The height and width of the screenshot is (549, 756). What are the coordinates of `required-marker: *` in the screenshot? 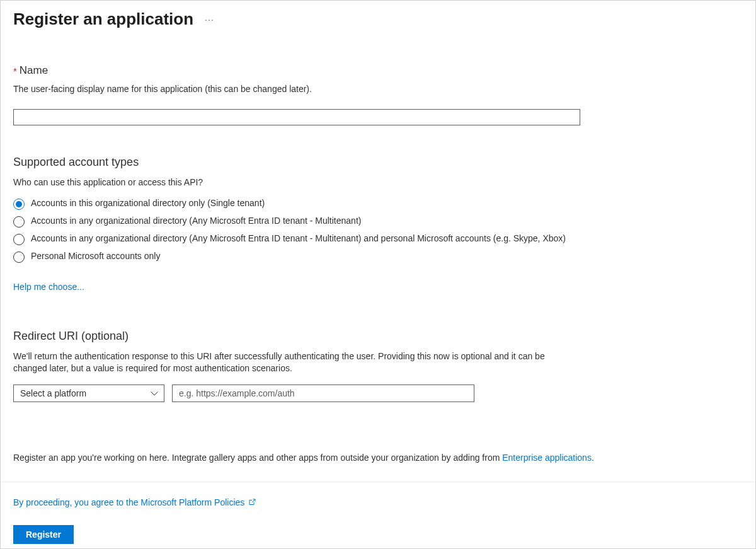 It's located at (15, 71).